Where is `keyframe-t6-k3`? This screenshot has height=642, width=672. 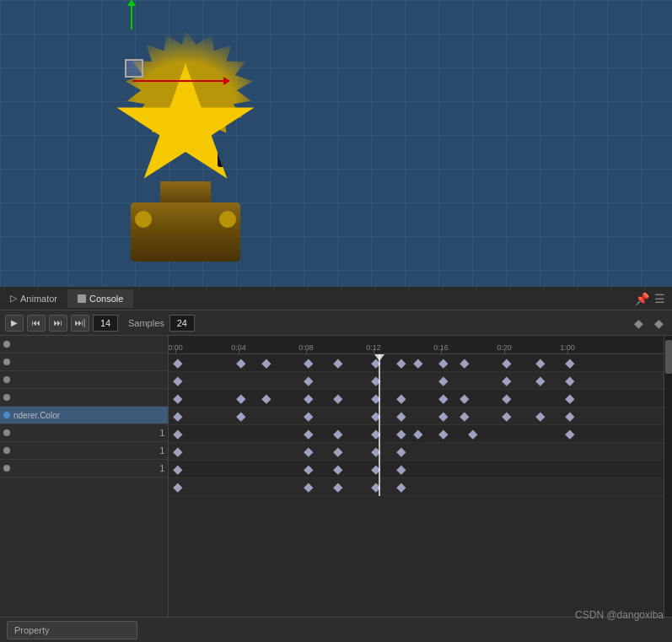 keyframe-t6-k3 is located at coordinates (376, 471).